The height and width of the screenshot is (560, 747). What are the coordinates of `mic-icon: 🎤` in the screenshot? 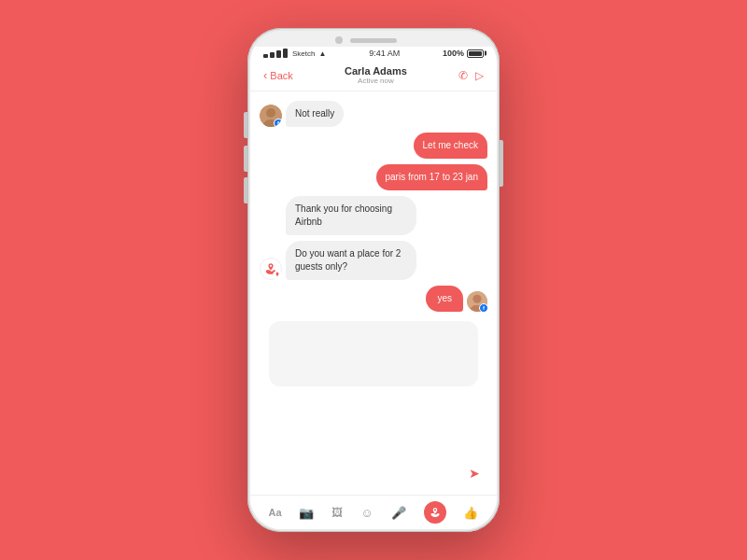 It's located at (399, 513).